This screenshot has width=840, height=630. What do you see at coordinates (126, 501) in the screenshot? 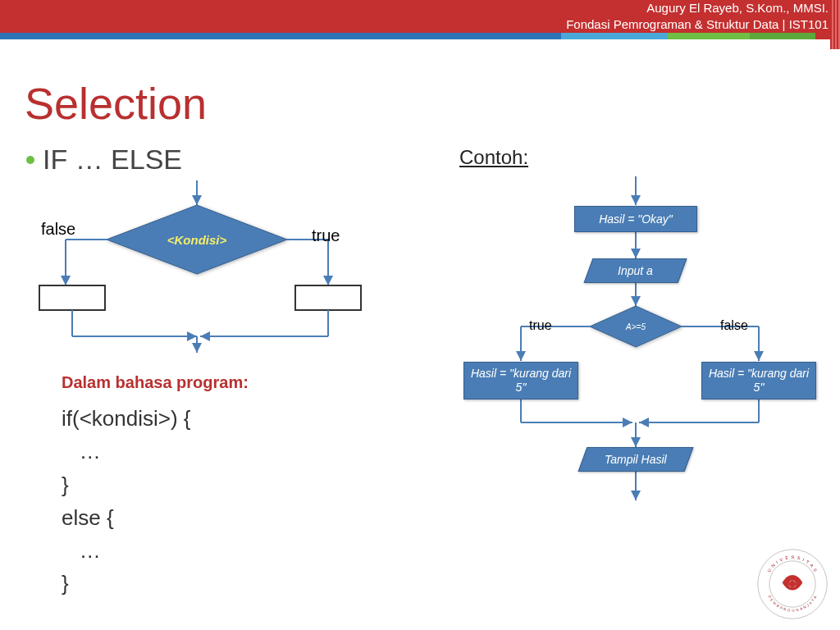
I see `code-block: if(<kondisi>) { … } else { … }` at bounding box center [126, 501].